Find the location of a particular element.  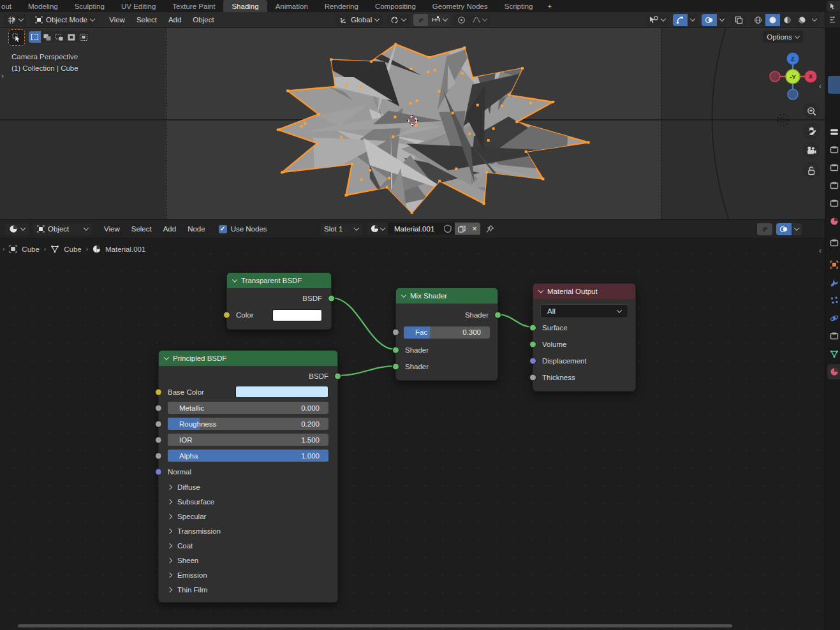

select-set-button is located at coordinates (34, 37).